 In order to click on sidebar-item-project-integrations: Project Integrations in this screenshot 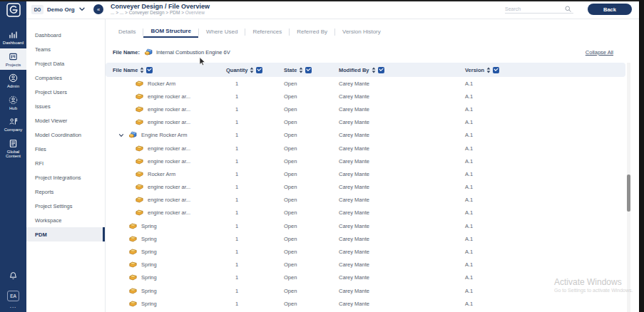, I will do `click(66, 177)`.